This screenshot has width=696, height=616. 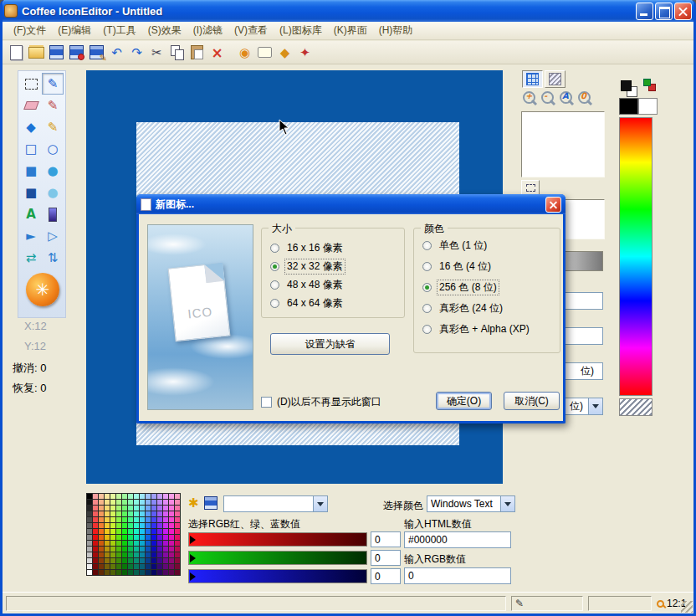 What do you see at coordinates (31, 171) in the screenshot?
I see `filled-rect-tool: ■` at bounding box center [31, 171].